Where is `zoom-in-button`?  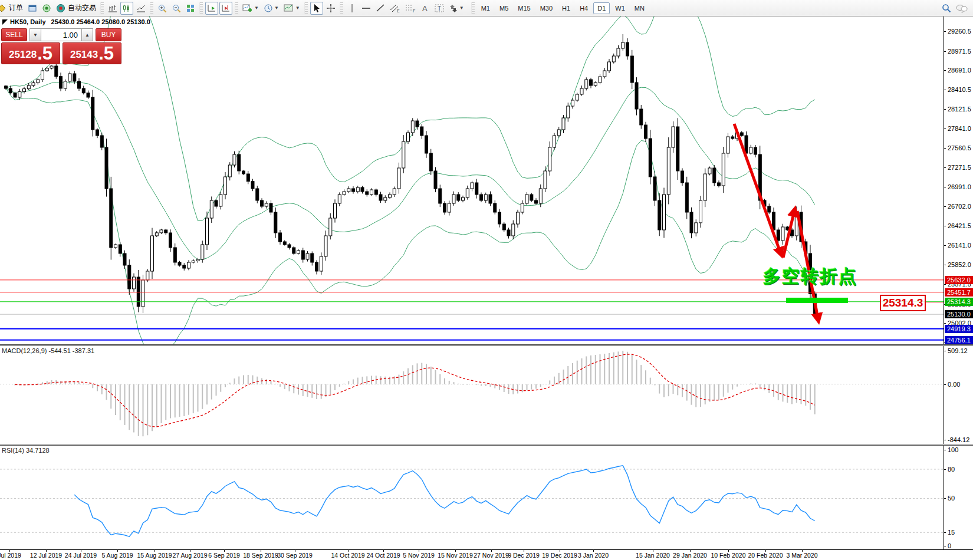 zoom-in-button is located at coordinates (162, 8).